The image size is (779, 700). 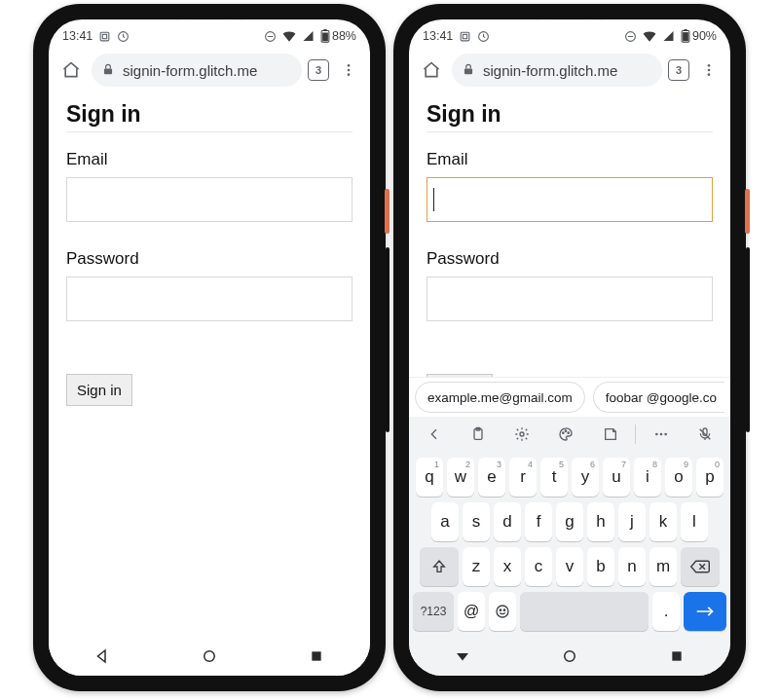 What do you see at coordinates (694, 522) in the screenshot?
I see `key-l: l` at bounding box center [694, 522].